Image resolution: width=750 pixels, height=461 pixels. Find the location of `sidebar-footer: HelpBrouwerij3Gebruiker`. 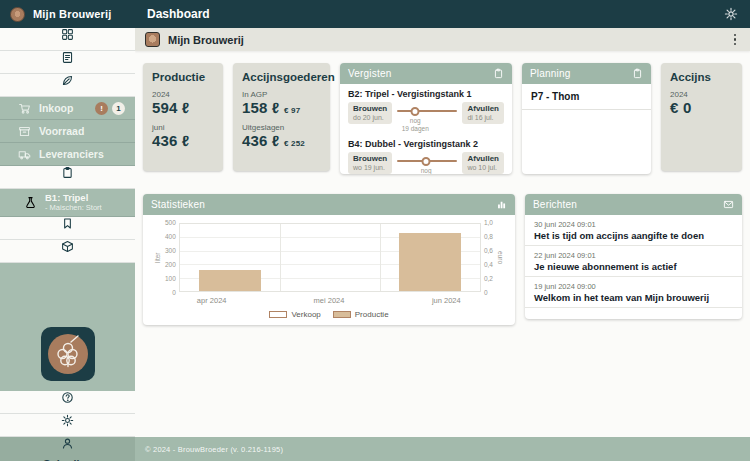

sidebar-footer: HelpBrouwerij3Gebruiker is located at coordinates (68, 426).